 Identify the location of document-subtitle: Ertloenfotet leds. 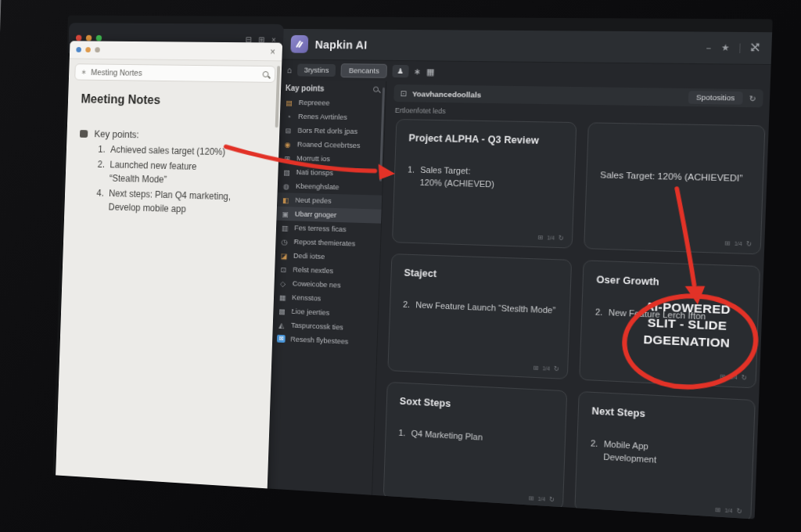
(421, 111).